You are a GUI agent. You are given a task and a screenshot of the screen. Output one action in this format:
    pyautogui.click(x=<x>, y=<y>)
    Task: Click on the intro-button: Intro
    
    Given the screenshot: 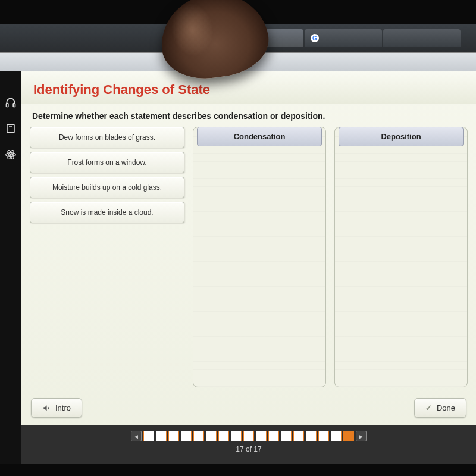 What is the action you would take?
    pyautogui.click(x=57, y=408)
    